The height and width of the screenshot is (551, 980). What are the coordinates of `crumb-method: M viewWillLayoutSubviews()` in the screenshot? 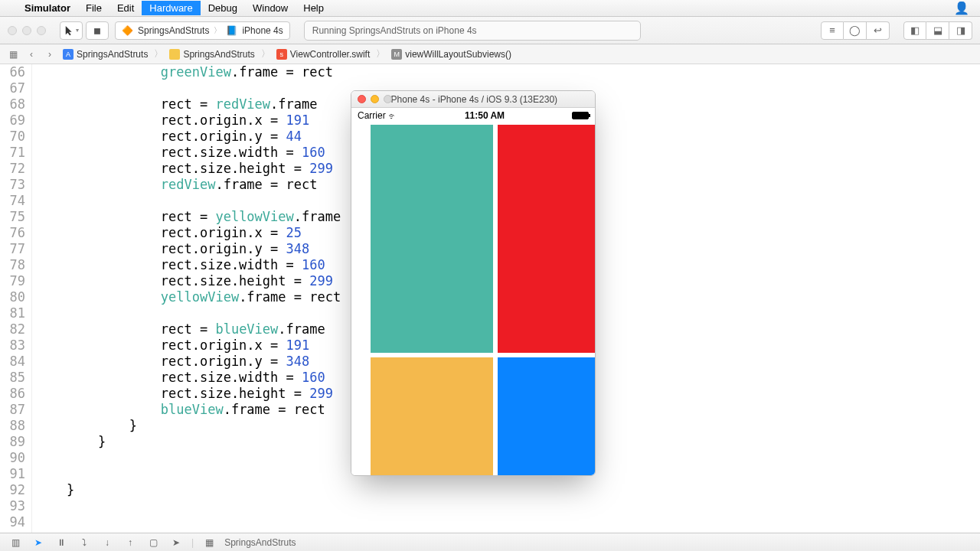 It's located at (452, 54).